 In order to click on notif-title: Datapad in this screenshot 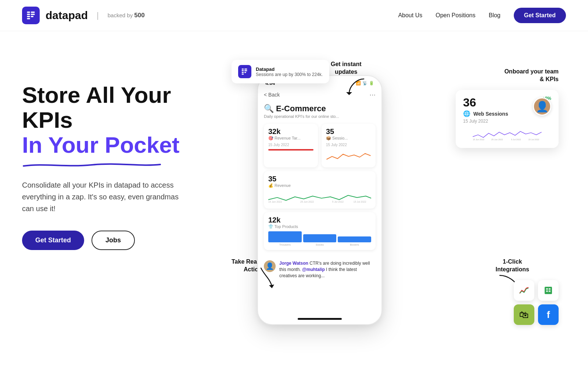, I will do `click(289, 69)`.